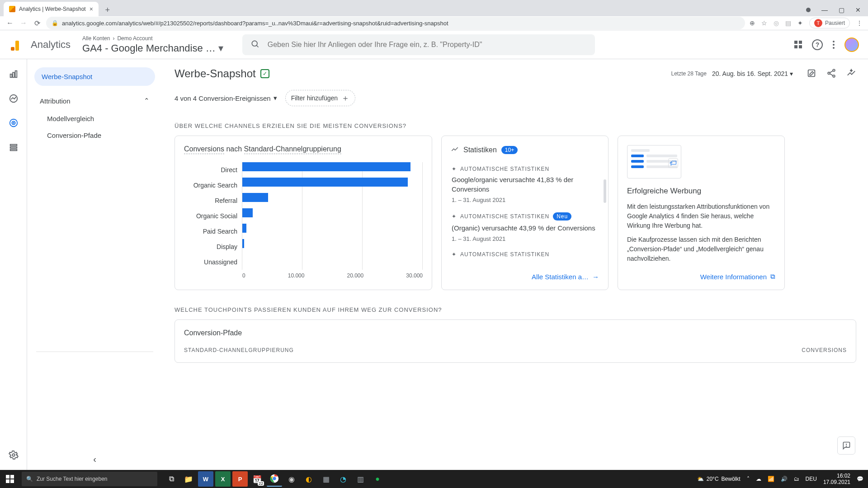  Describe the element at coordinates (345, 98) in the screenshot. I see `plus-icon: ＋` at that location.